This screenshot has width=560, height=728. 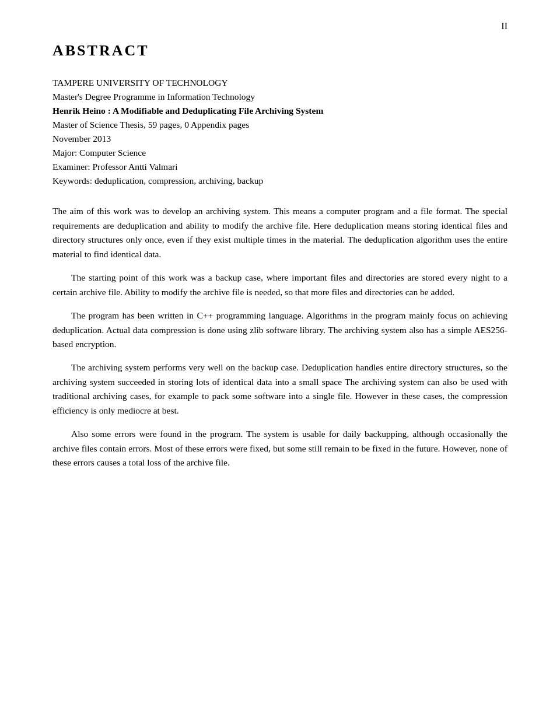 I want to click on paragraph-1-text: The aim of this work was to develop an a…, so click(x=280, y=232).